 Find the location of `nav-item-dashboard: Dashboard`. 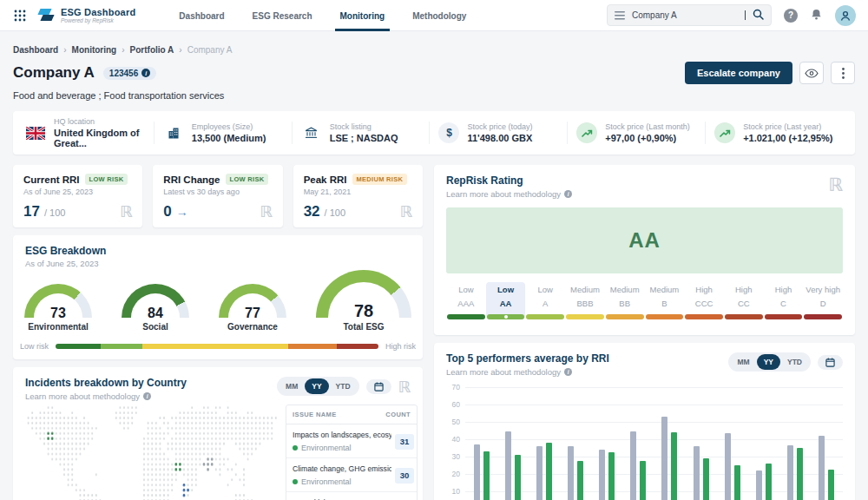

nav-item-dashboard: Dashboard is located at coordinates (201, 16).